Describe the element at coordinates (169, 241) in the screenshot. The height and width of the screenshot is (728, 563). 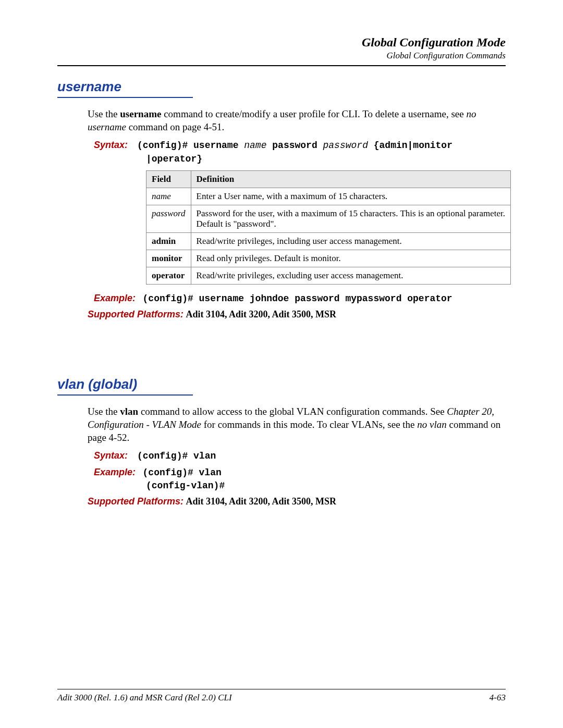
I see `cell-field: admin` at that location.